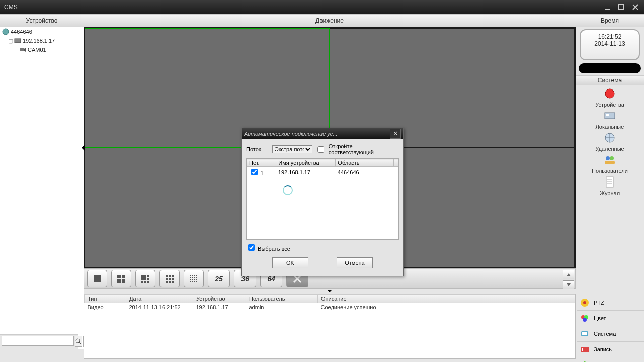  What do you see at coordinates (323, 202) in the screenshot?
I see `autoconnect-dialog: Автоматическое подключение ус... × Поток…` at bounding box center [323, 202].